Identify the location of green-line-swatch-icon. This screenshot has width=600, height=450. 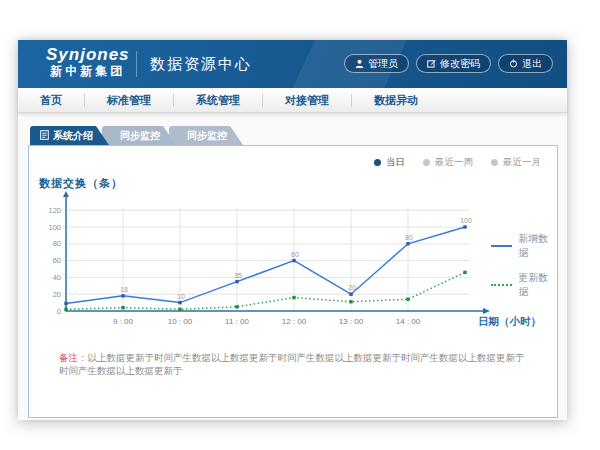
(502, 285).